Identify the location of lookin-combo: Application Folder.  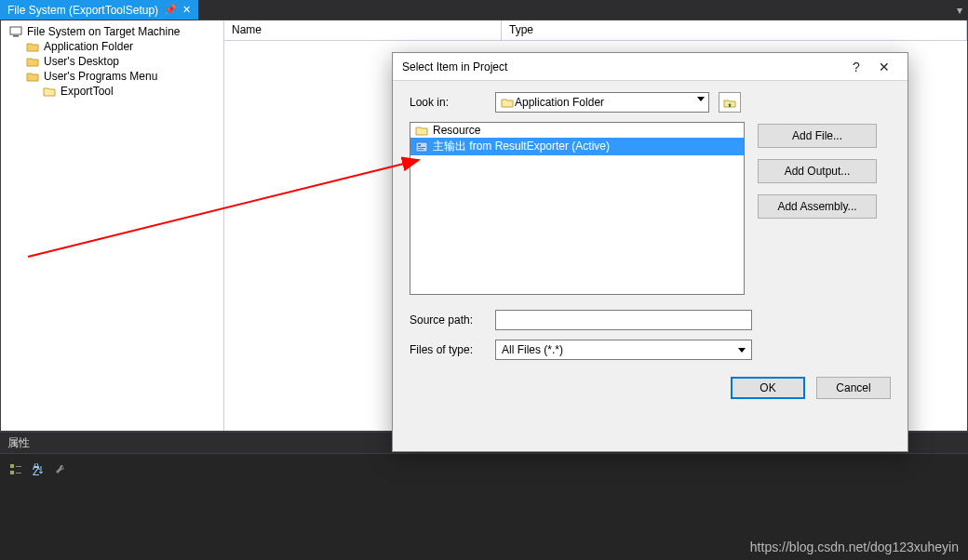
(602, 102).